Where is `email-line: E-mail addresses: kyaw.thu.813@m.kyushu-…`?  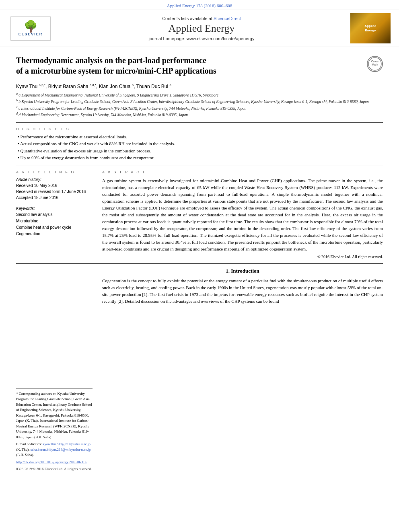 email-line: E-mail addresses: kyaw.thu.813@m.kyushu-… is located at coordinates (54, 450).